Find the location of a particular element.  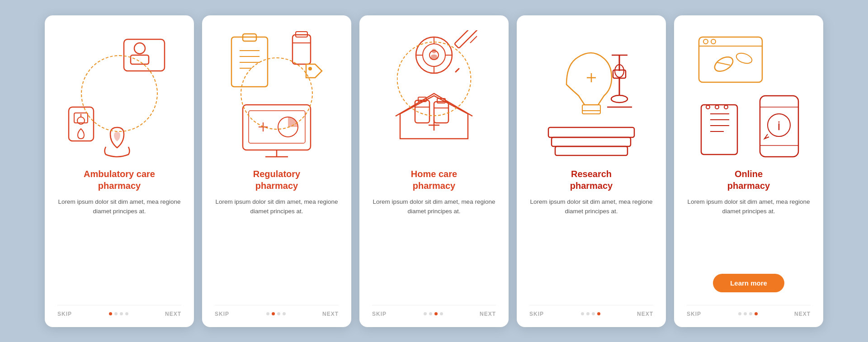

card-homecare-text: Lorem ipsum dolor sit dim amet, mea regi… is located at coordinates (434, 247).